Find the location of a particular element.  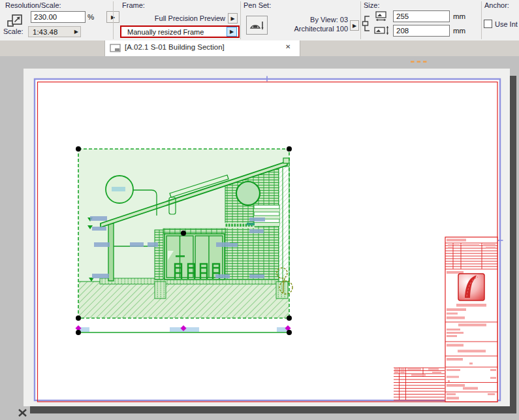

width-input: 255 is located at coordinates (422, 16).